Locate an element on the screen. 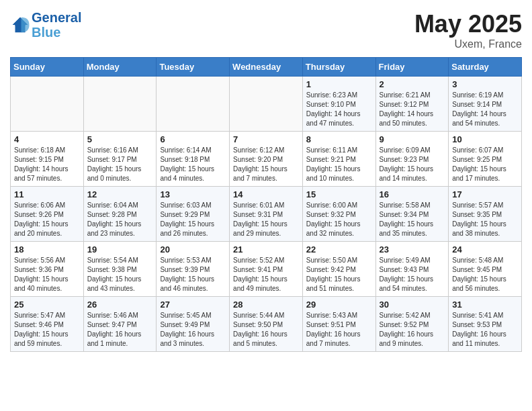 The width and height of the screenshot is (532, 411). day-info: Sunrise: 6:16 AMSunset: 9:17 PMDaylight:… is located at coordinates (120, 165).